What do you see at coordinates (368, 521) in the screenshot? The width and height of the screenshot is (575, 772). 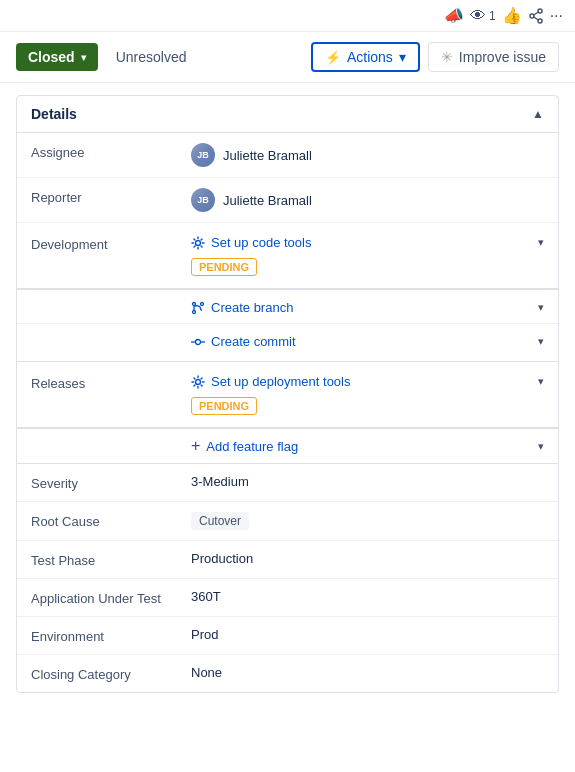 I see `root-cause-value: Cutover` at bounding box center [368, 521].